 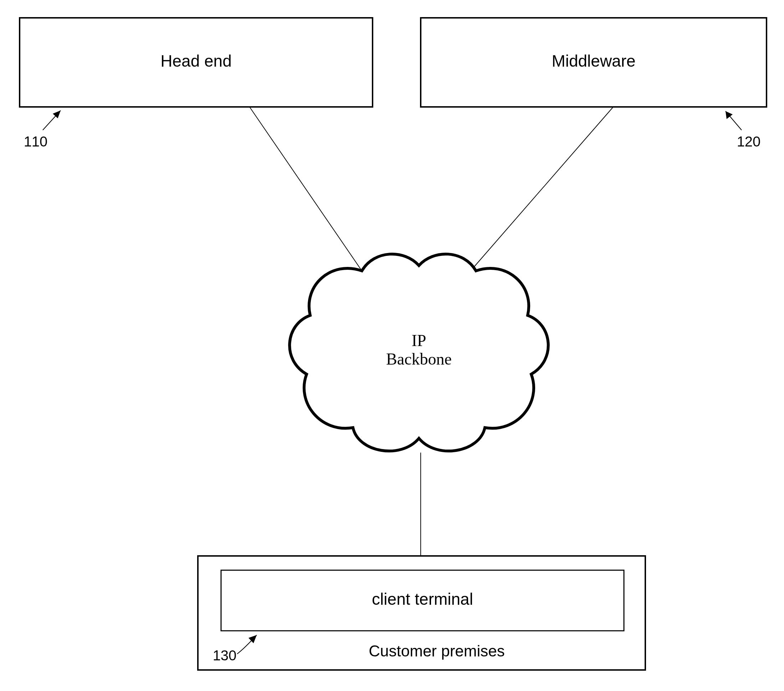 What do you see at coordinates (57, 114) in the screenshot?
I see `headend-ref-arrowhead` at bounding box center [57, 114].